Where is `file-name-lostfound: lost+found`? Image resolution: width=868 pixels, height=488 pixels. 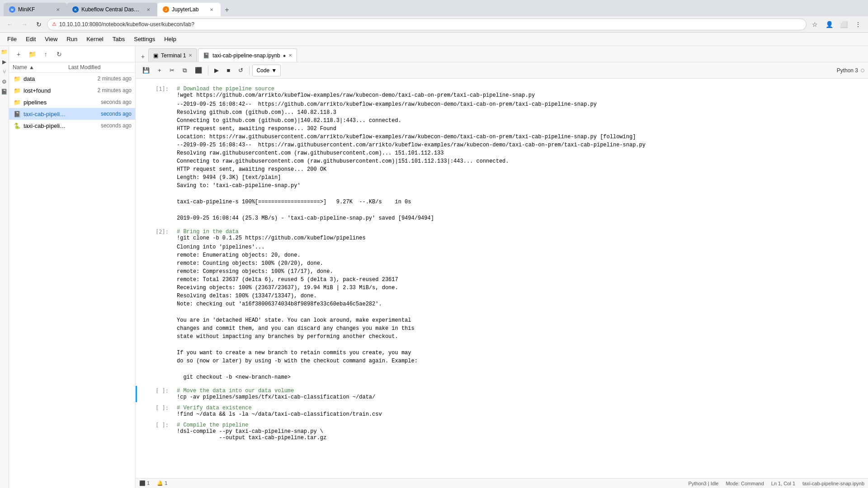 file-name-lostfound: lost+found is located at coordinates (46, 90).